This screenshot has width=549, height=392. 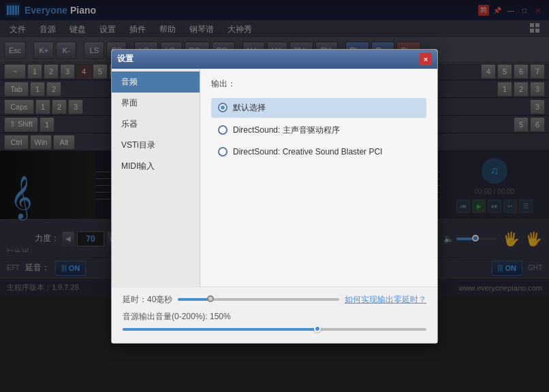 What do you see at coordinates (319, 84) in the screenshot?
I see `output-section-title: 输出：` at bounding box center [319, 84].